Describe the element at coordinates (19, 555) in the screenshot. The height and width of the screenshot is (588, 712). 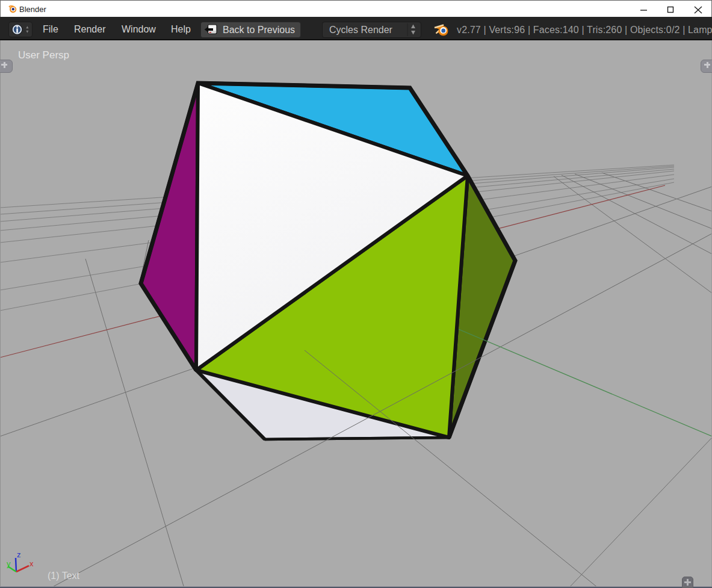
I see `svg-text: z` at that location.